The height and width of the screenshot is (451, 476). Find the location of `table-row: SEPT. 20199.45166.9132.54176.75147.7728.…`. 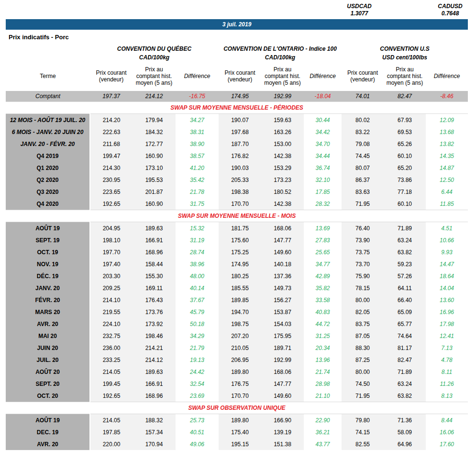

table-row: SEPT. 20199.45166.9132.54176.75147.7728.… is located at coordinates (237, 384).